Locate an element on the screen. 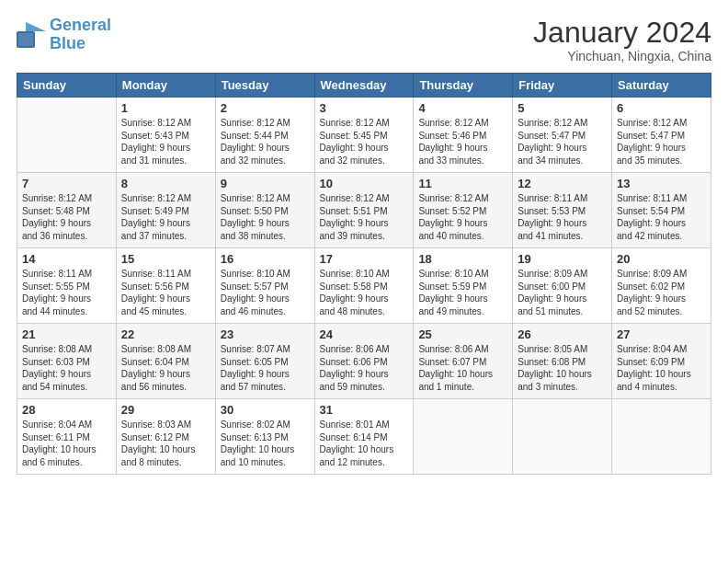 The image size is (728, 563). calendar-cell: 10Sunrise: 8:12 AM Sunset: 5:51 PM Dayli… is located at coordinates (364, 211).